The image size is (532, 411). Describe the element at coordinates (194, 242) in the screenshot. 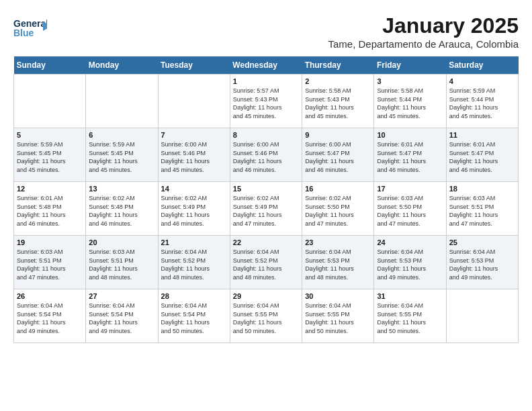

I see `day-number: 21` at that location.